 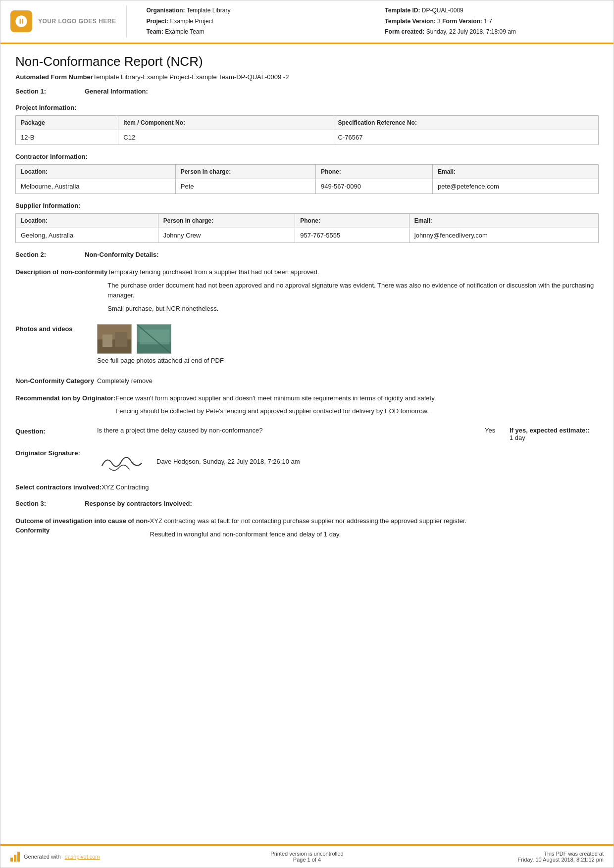 I want to click on team-value: Example Team, so click(x=184, y=32).